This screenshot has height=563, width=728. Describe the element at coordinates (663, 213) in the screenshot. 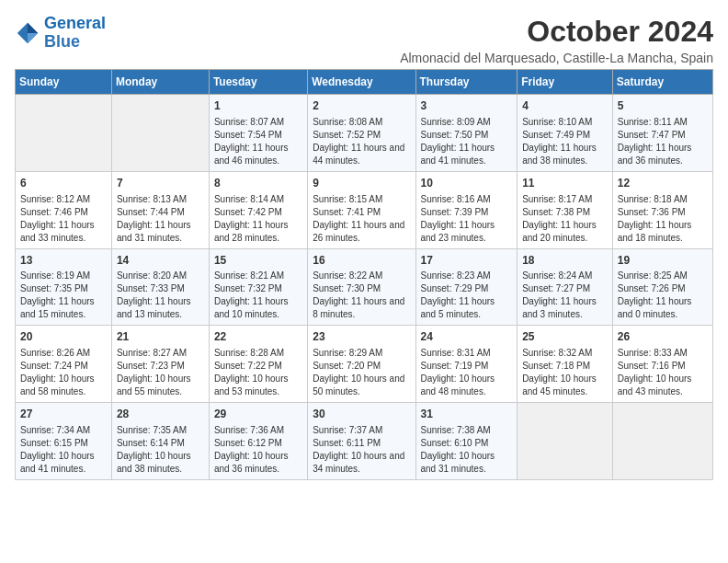

I see `day-info: Sunset: 7:36 PM` at that location.